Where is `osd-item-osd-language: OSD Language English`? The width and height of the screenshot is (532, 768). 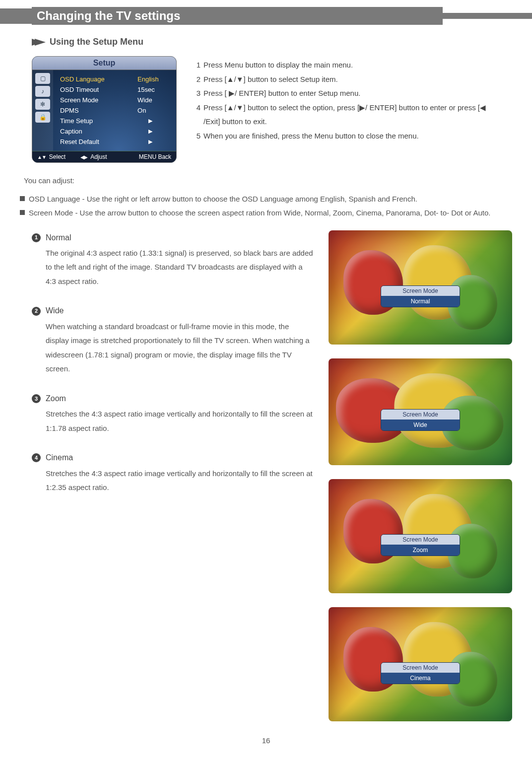 osd-item-osd-language: OSD Language English is located at coordinates (116, 79).